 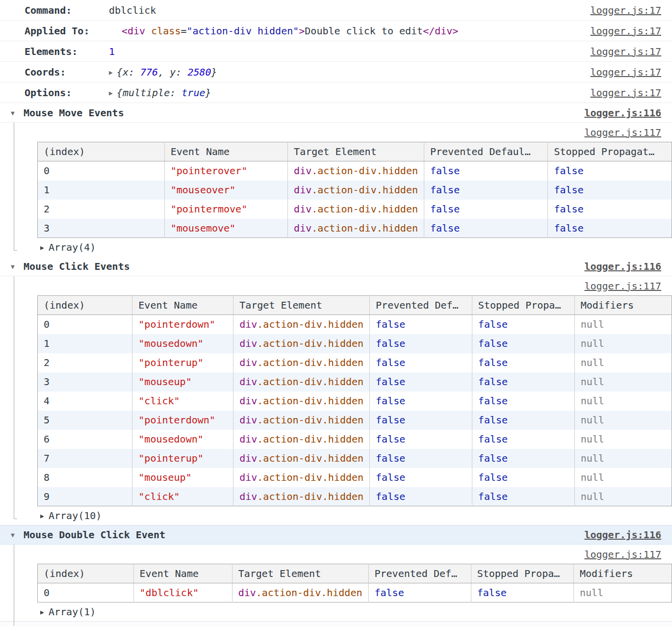 What do you see at coordinates (336, 247) in the screenshot?
I see `array-preview: ▶ Array(4)` at bounding box center [336, 247].